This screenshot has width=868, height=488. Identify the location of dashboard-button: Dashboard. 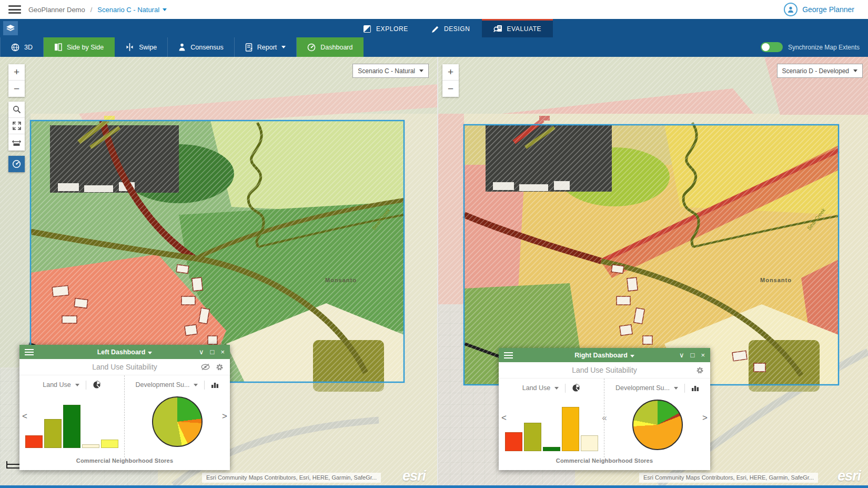
(330, 47).